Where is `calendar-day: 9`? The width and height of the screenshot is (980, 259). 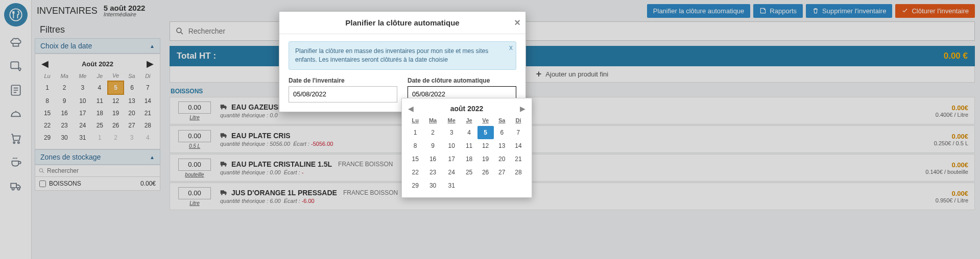
calendar-day: 9 is located at coordinates (64, 101).